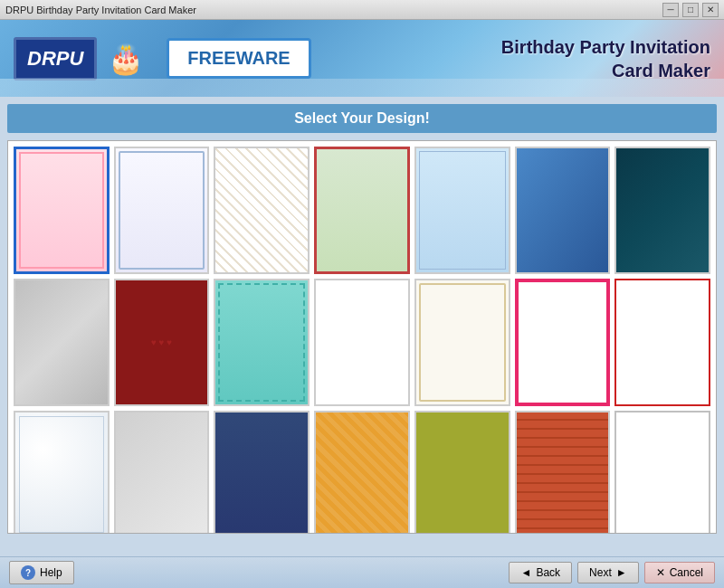 This screenshot has height=588, width=724. I want to click on next-arrow-icon: ►, so click(622, 573).